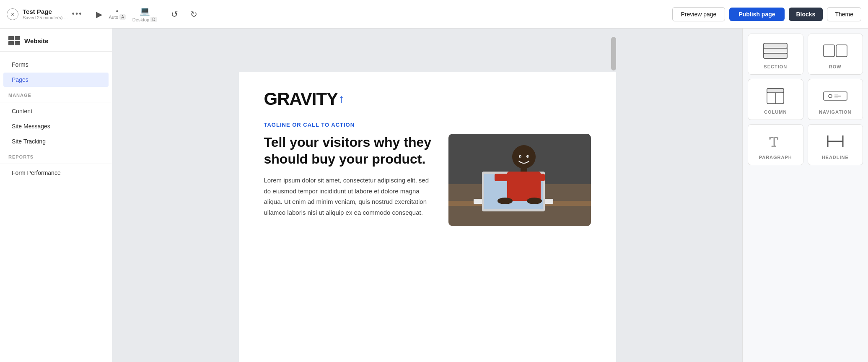 Image resolution: width=868 pixels, height=362 pixels. Describe the element at coordinates (775, 67) in the screenshot. I see `block-section-label: SECTION` at that location.